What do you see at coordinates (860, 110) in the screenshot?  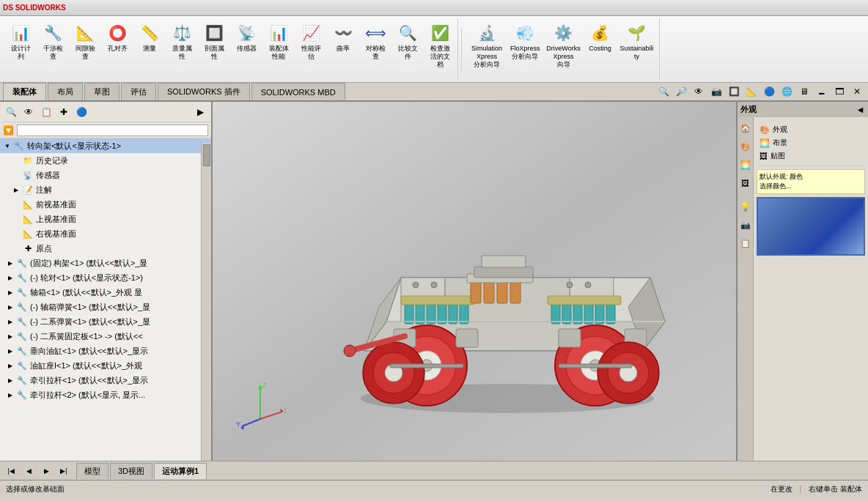 I see `appearance-collapse-btn: ◀` at bounding box center [860, 110].